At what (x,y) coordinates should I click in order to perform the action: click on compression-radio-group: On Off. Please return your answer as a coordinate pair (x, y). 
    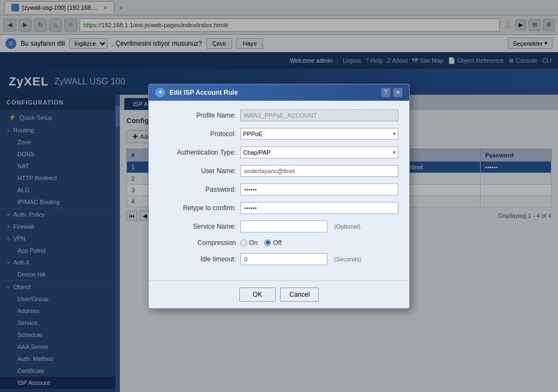
    Looking at the image, I should click on (261, 243).